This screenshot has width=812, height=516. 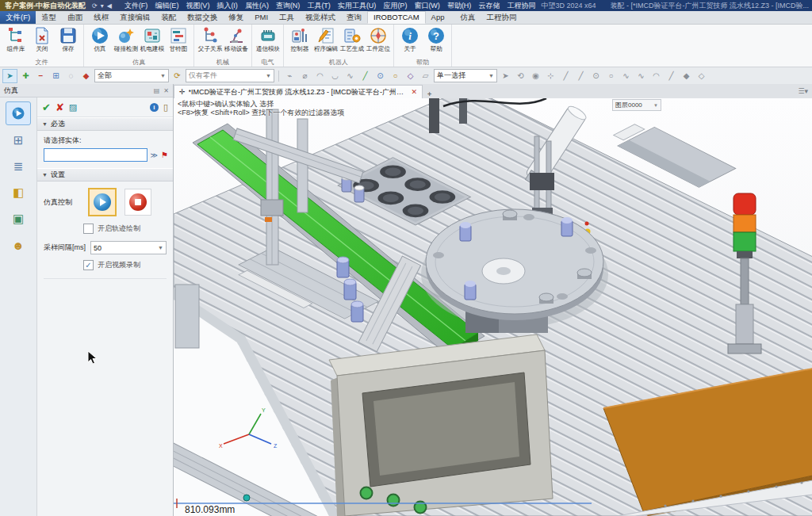 I want to click on sync-icon: ⟳, so click(x=95, y=6).